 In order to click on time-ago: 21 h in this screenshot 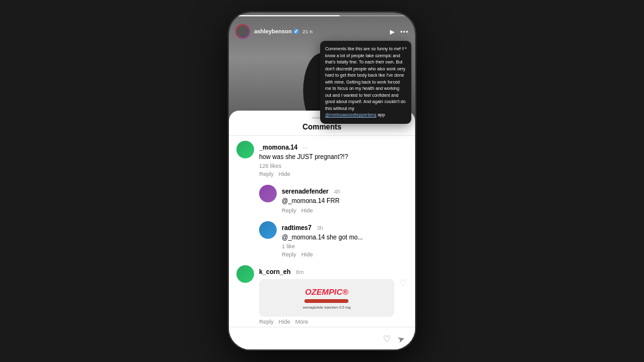, I will do `click(308, 31)`.